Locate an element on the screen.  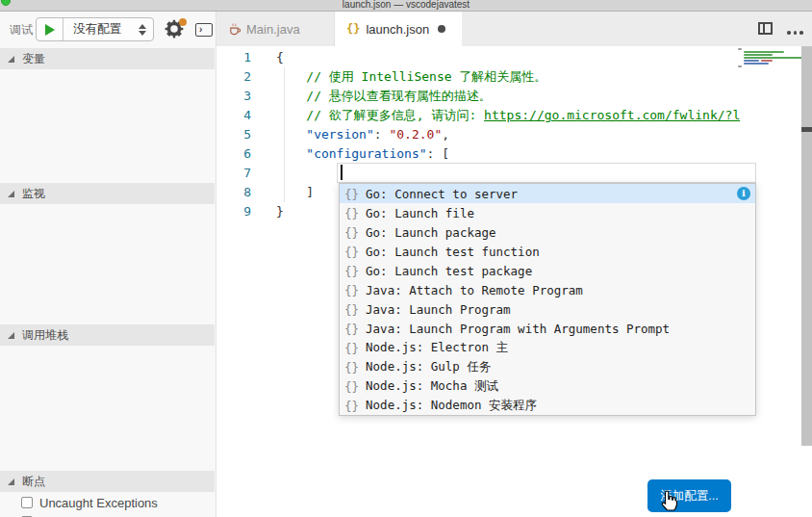
current-line-highlight is located at coordinates (546, 173).